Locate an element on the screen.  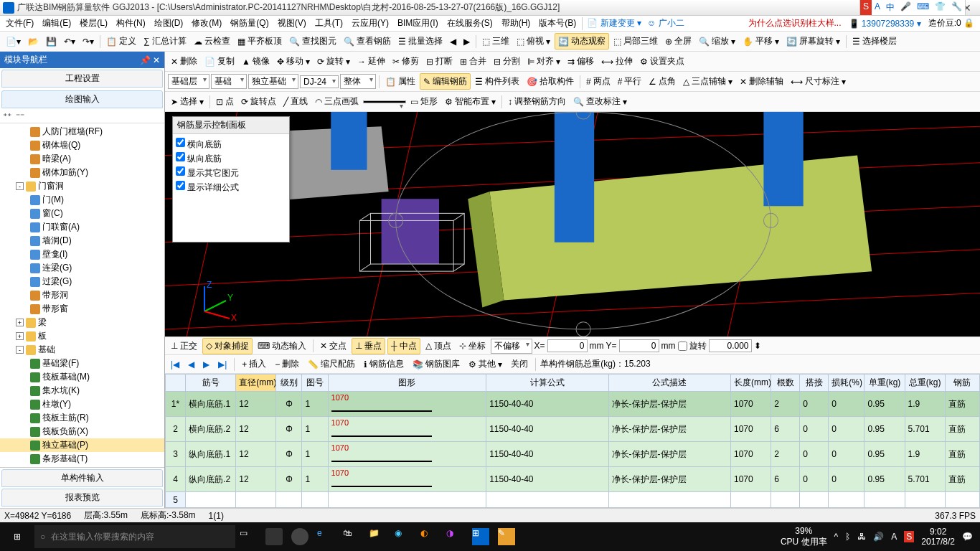
col-header: 公式描述 is located at coordinates (669, 383).